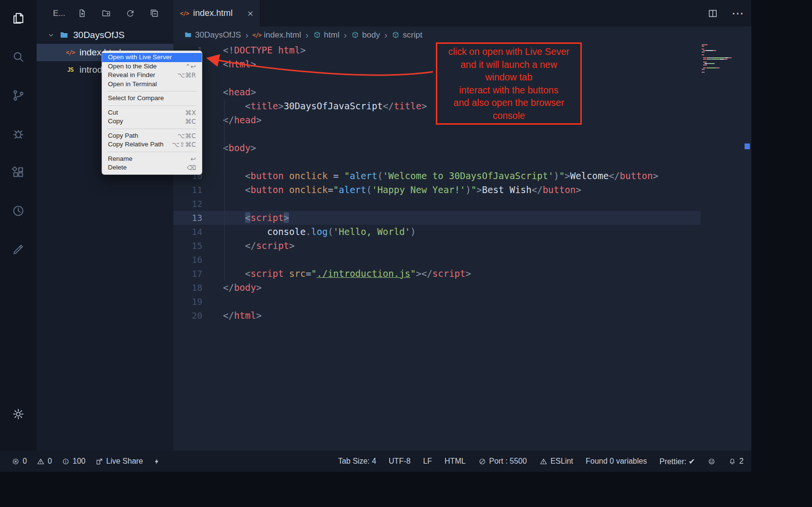  What do you see at coordinates (509, 77) in the screenshot?
I see `annotation-line: window tab` at bounding box center [509, 77].